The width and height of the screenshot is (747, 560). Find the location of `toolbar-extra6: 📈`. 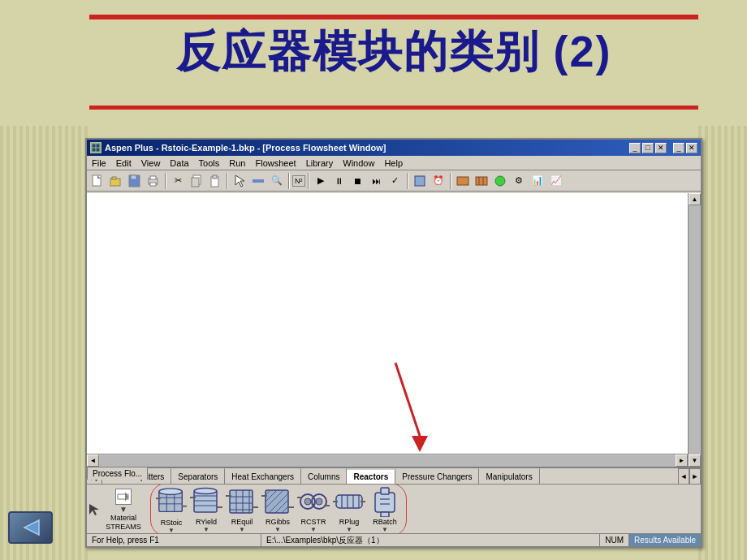

toolbar-extra6: 📈 is located at coordinates (556, 181).